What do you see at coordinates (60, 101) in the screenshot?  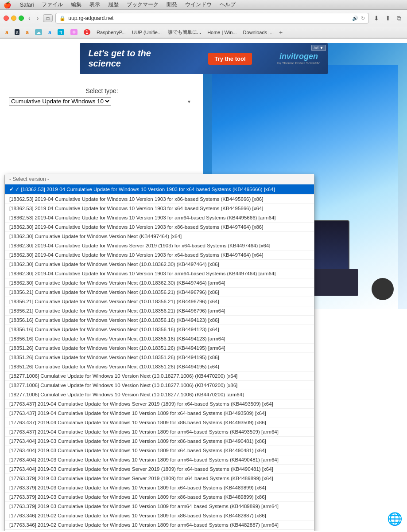 I see `type-select: Cumulative Update for Windows 10` at bounding box center [60, 101].